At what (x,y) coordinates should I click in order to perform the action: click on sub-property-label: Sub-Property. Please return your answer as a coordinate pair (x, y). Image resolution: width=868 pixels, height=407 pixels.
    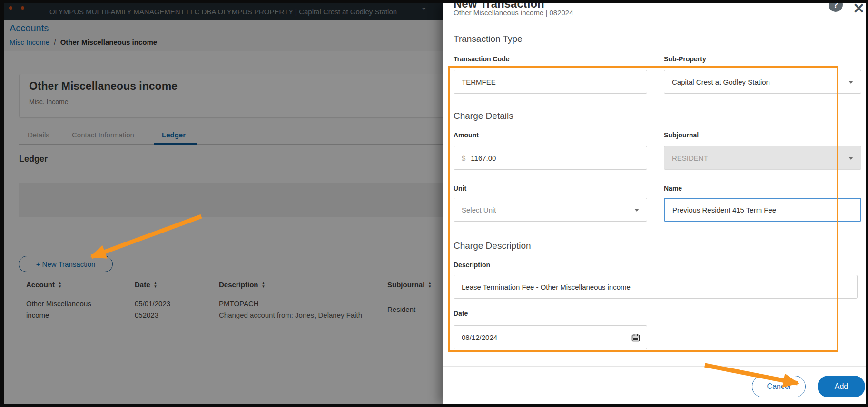
    Looking at the image, I should click on (685, 59).